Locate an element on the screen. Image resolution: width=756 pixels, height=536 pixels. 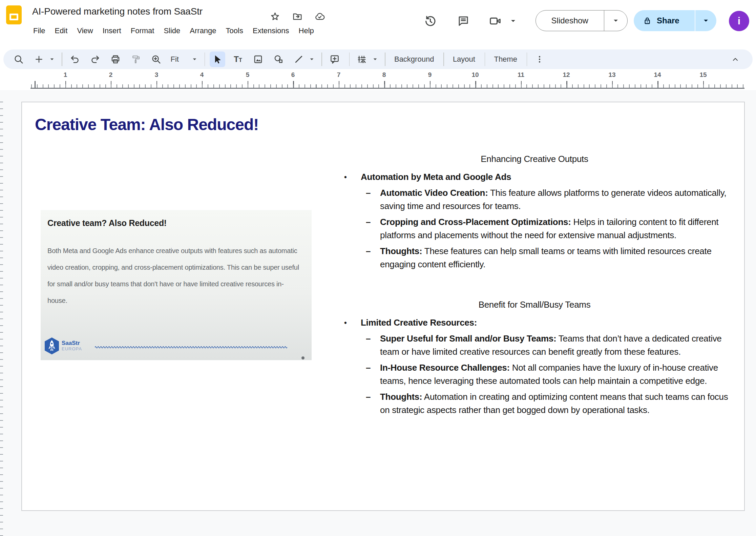
toolbar: Fit TT Background Layout is located at coordinates (378, 59).